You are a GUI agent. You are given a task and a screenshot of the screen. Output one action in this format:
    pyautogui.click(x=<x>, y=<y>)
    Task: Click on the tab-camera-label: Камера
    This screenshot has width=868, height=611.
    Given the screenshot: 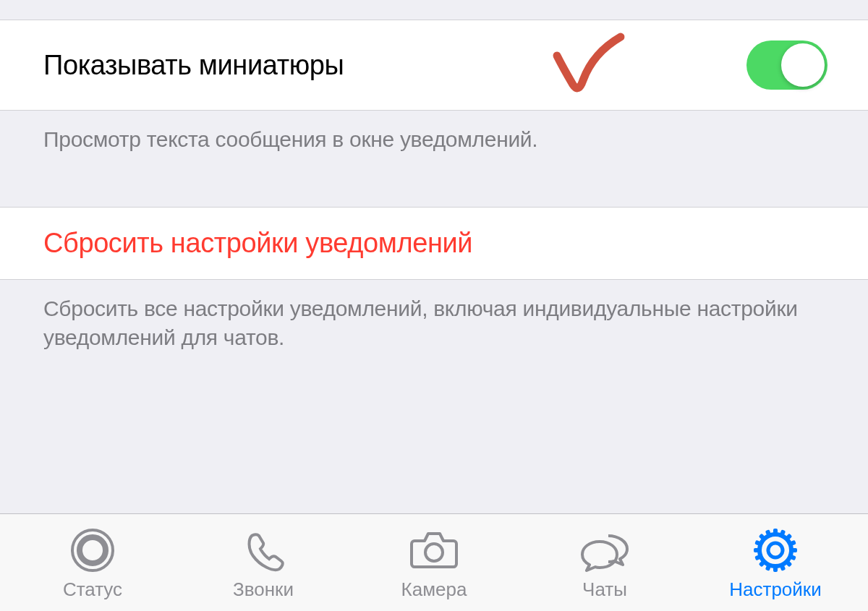 What is the action you would take?
    pyautogui.click(x=434, y=590)
    